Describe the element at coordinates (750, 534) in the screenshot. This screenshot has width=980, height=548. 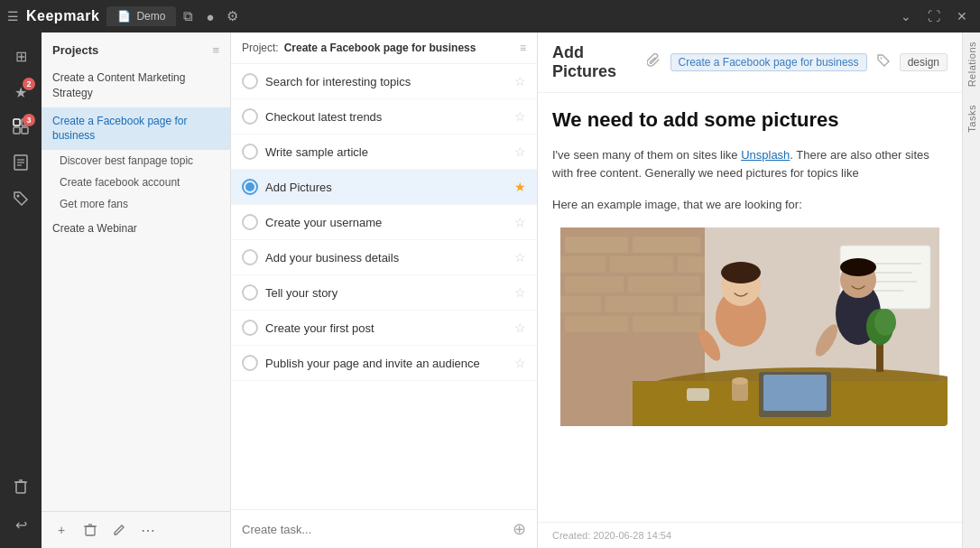
I see `content-footer: Created: 2020-06-28 14:54` at that location.